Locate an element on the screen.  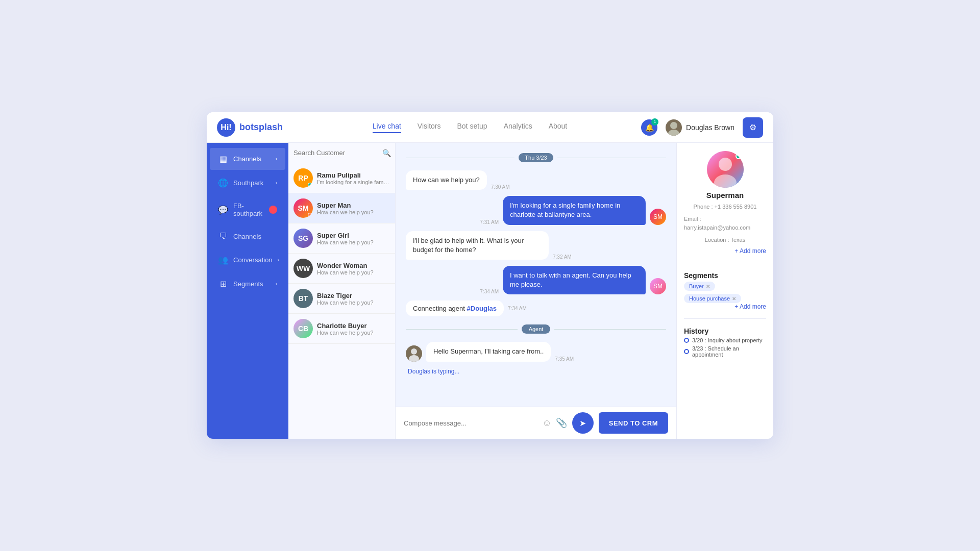
profile-section: Superman Phone : +1 336 555 8901 Email :… is located at coordinates (725, 203).